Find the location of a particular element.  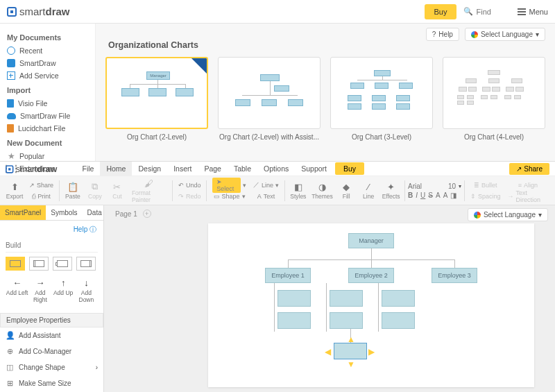

property-item: ◫Change Shape› is located at coordinates (51, 368).